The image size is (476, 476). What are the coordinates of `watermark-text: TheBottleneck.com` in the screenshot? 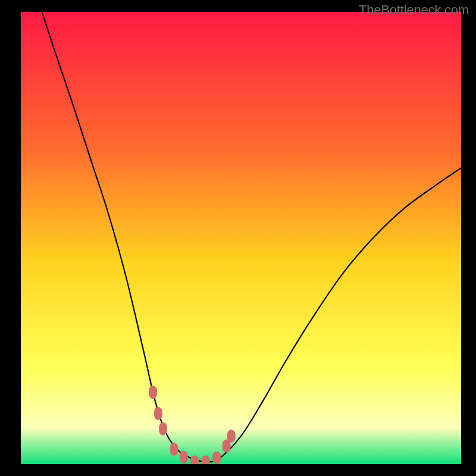 It's located at (414, 10).